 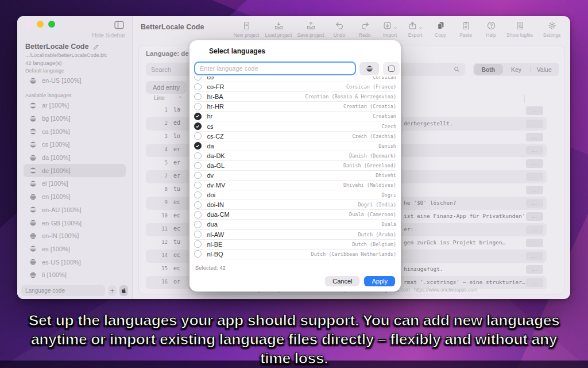 What do you see at coordinates (75, 184) in the screenshot?
I see `sidebar-language-el: el [100%]` at bounding box center [75, 184].